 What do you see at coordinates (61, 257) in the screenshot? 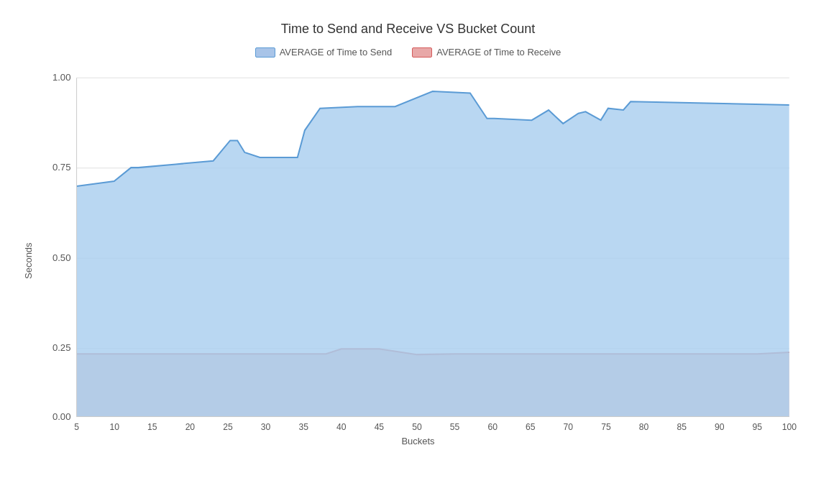
I see `y-tick-50: 0.50` at bounding box center [61, 257].